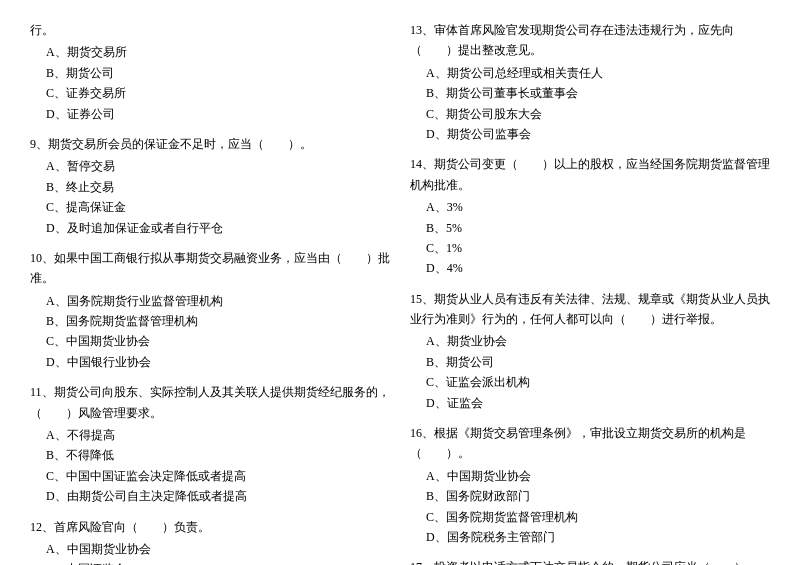 Image resolution: width=800 pixels, height=565 pixels. Describe the element at coordinates (210, 444) in the screenshot. I see `question-11: 11、期货公司向股东、实际控制人及其关联人提供期货经纪服务的，（ ）风险管理要求…` at that location.